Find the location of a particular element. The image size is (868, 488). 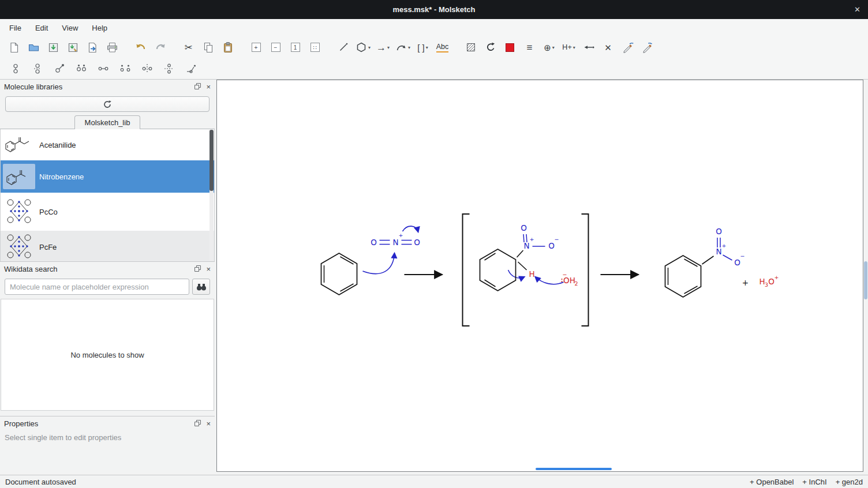

wikidata-search-button is located at coordinates (201, 287).